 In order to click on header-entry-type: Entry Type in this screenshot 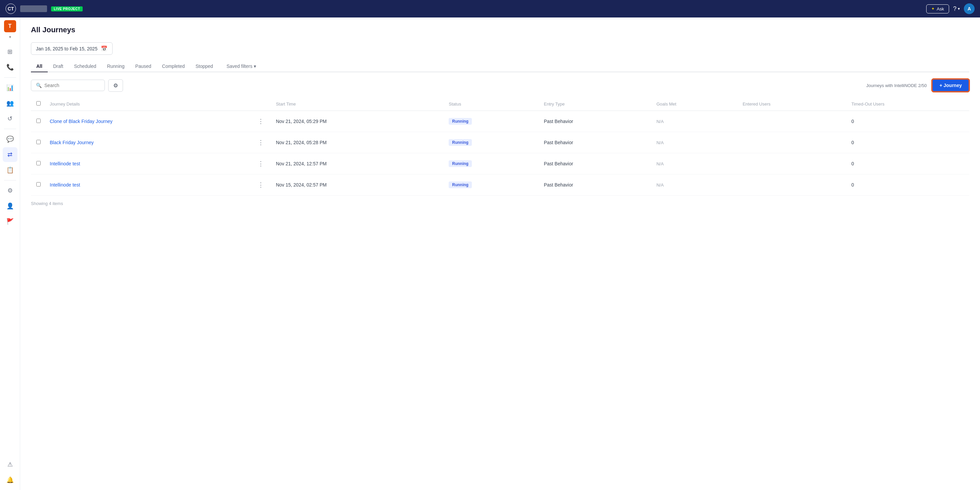, I will do `click(595, 104)`.